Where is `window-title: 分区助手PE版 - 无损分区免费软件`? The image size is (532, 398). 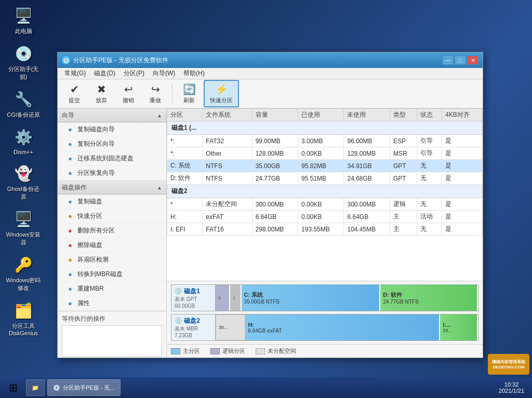 window-title: 分区助手PE版 - 无损分区免费软件 is located at coordinates (258, 60).